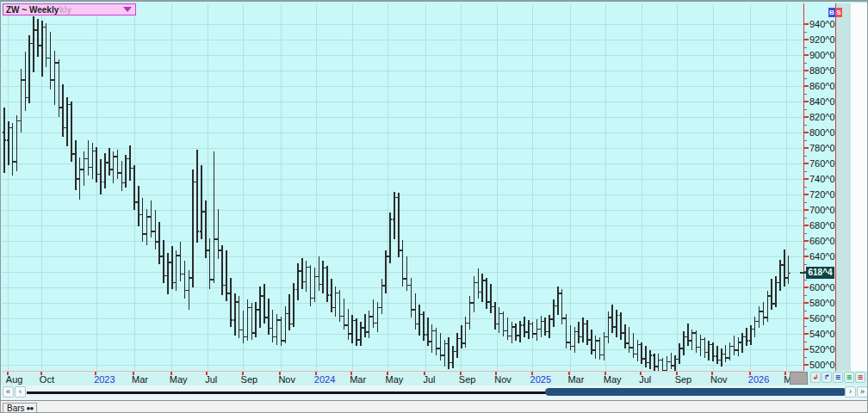 Image resolution: width=868 pixels, height=413 pixels. I want to click on chart-mini-toolbar: ↲↱≡≡≡, so click(838, 377).